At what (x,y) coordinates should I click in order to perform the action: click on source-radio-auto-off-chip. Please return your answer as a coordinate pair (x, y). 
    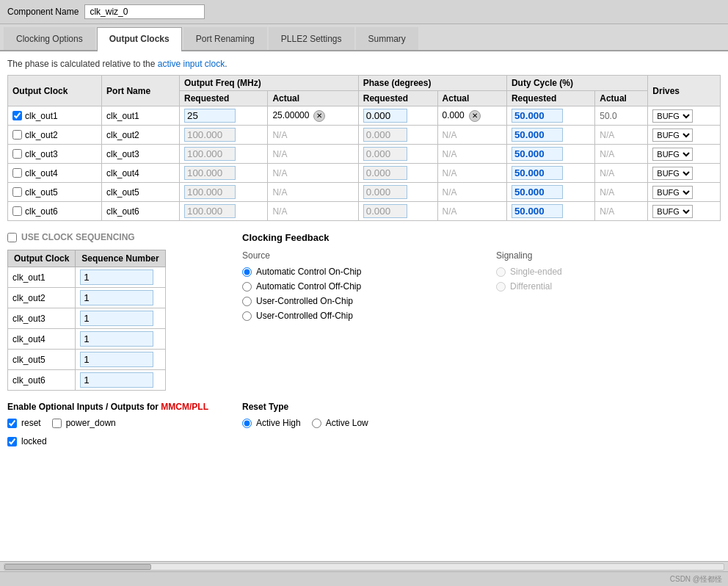
    Looking at the image, I should click on (247, 286).